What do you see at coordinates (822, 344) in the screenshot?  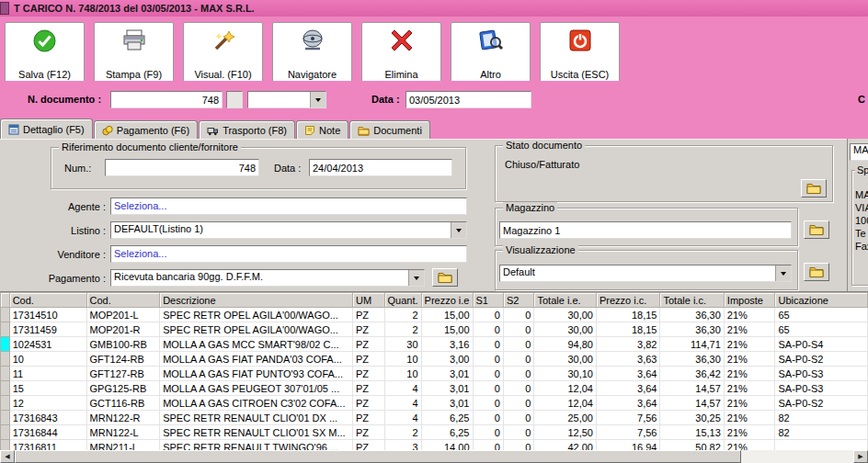 I see `grid-cell: SA-P0-S4` at bounding box center [822, 344].